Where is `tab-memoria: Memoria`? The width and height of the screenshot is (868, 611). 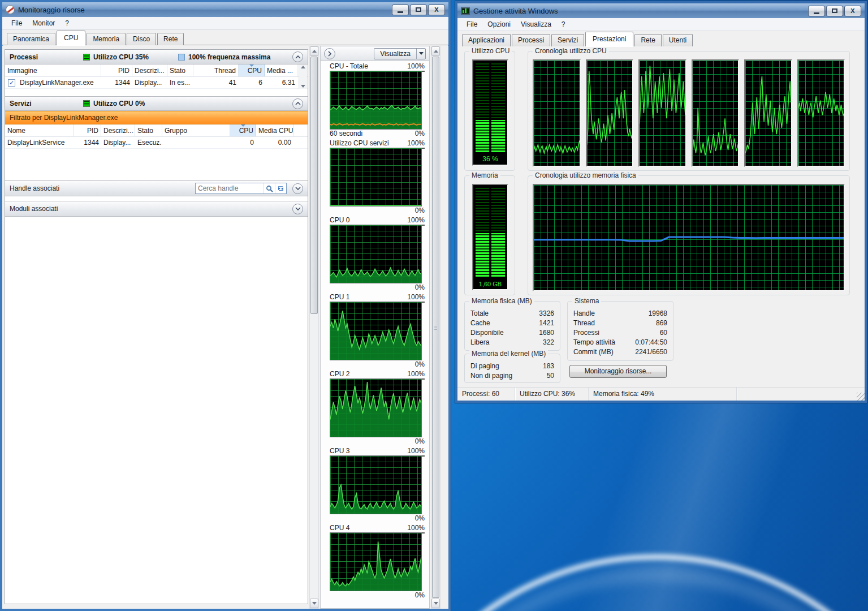
tab-memoria: Memoria is located at coordinates (106, 39).